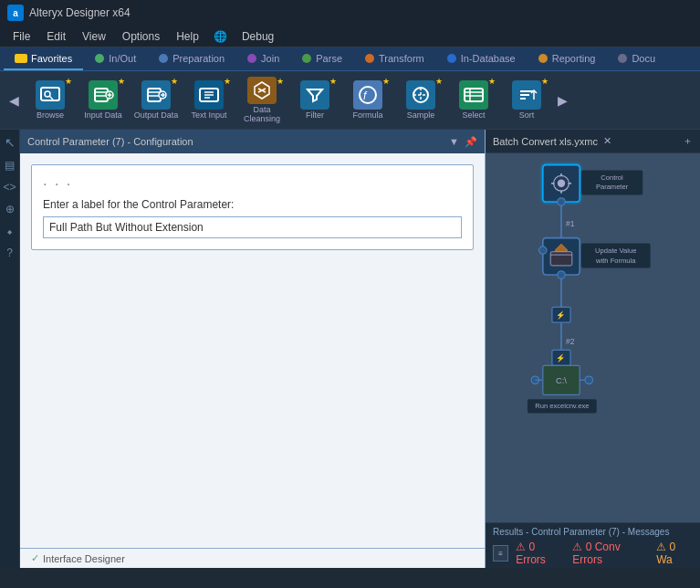  I want to click on svg-text: #2, so click(570, 341).